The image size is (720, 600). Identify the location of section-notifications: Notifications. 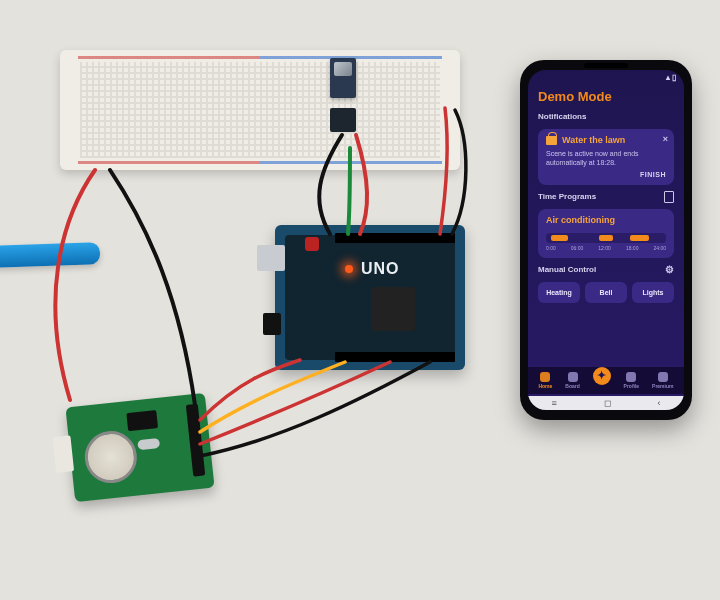
(606, 117).